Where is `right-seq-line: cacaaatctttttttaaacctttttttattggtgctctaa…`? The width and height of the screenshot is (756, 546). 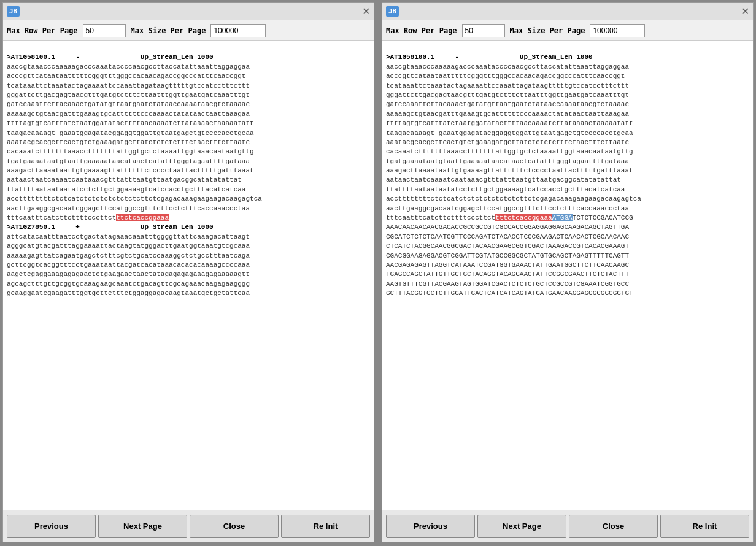
right-seq-line: cacaaatctttttttaaacctttttttattggtgctctaa… is located at coordinates (509, 152).